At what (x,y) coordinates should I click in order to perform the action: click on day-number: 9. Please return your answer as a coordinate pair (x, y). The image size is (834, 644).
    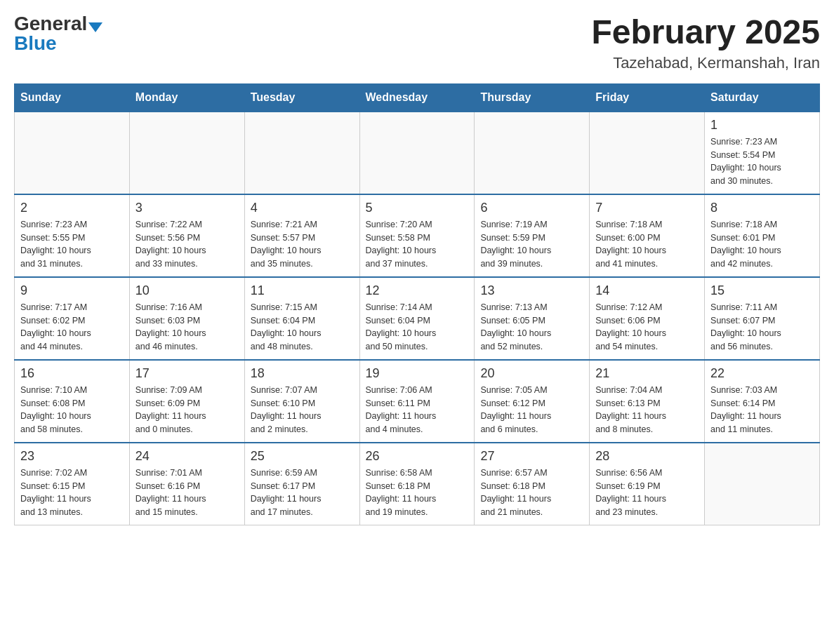
    Looking at the image, I should click on (72, 290).